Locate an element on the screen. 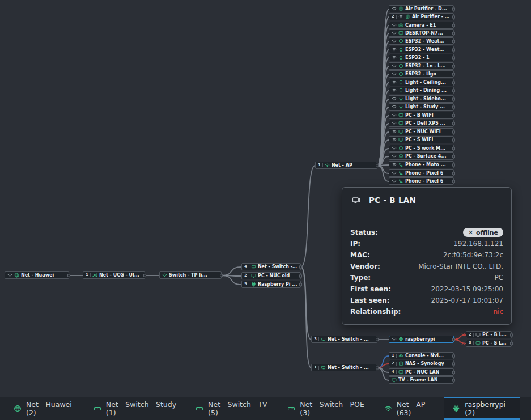  tab-net-switch-poe: Net - Switch - POE (3) is located at coordinates (328, 409).